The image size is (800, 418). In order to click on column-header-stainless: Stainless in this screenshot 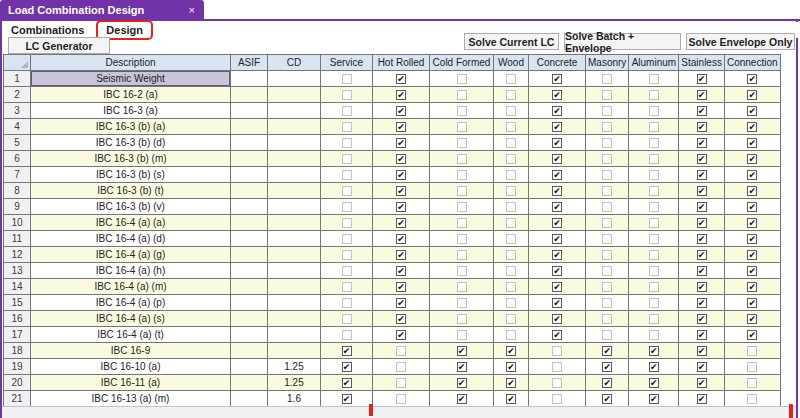, I will do `click(702, 63)`.